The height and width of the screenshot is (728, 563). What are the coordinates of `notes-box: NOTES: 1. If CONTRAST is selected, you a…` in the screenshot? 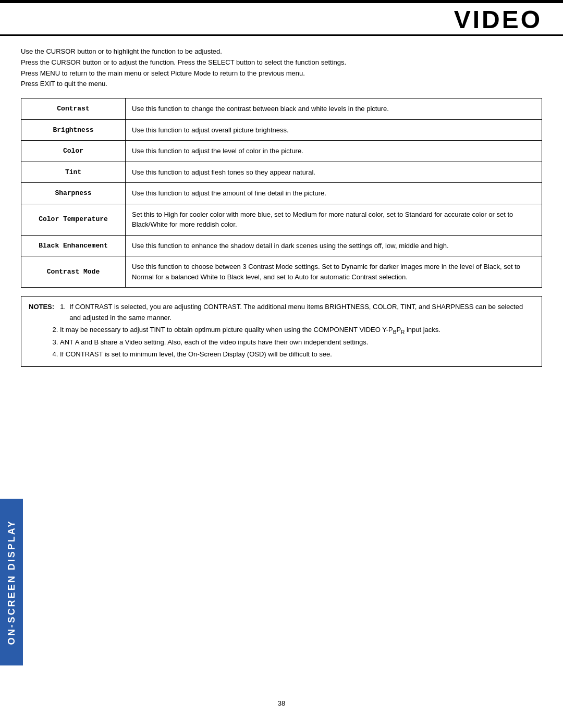 It's located at (282, 331).